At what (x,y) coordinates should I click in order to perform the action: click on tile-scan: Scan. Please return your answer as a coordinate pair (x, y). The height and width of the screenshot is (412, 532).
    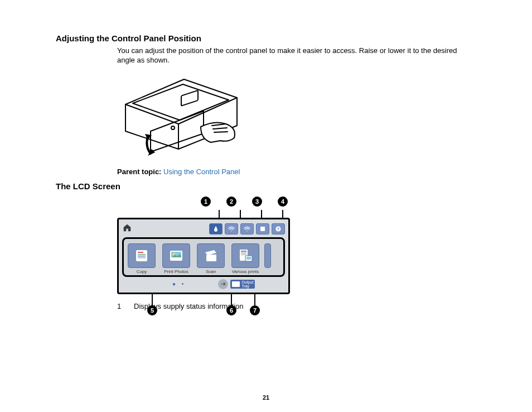
    Looking at the image, I should click on (211, 259).